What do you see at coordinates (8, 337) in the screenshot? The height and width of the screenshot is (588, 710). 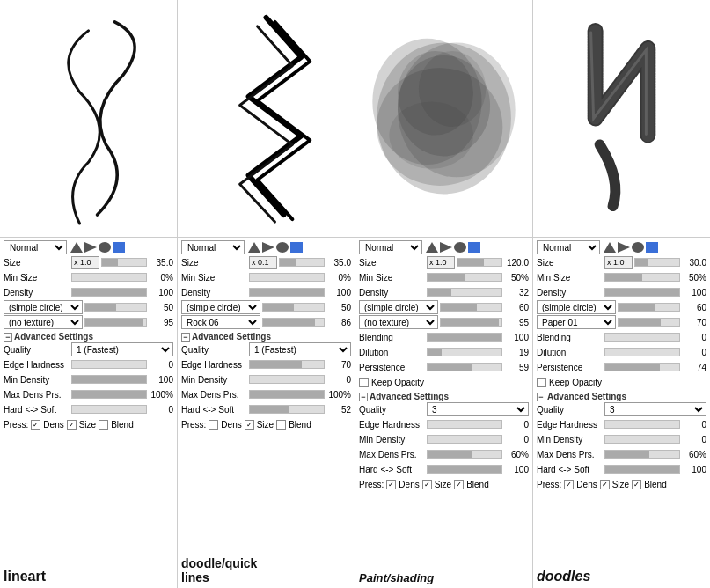 I see `adv-minus-1: −` at bounding box center [8, 337].